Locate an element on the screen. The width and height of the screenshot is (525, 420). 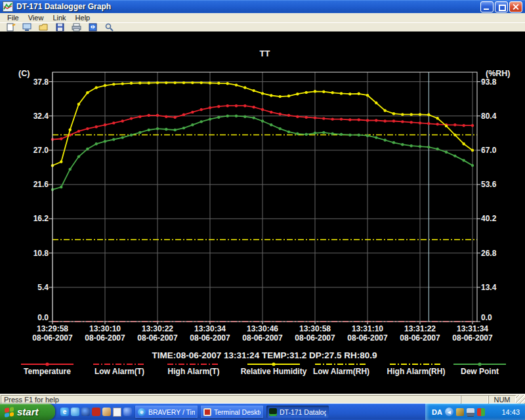
svg-text: 53.6 is located at coordinates (489, 184).